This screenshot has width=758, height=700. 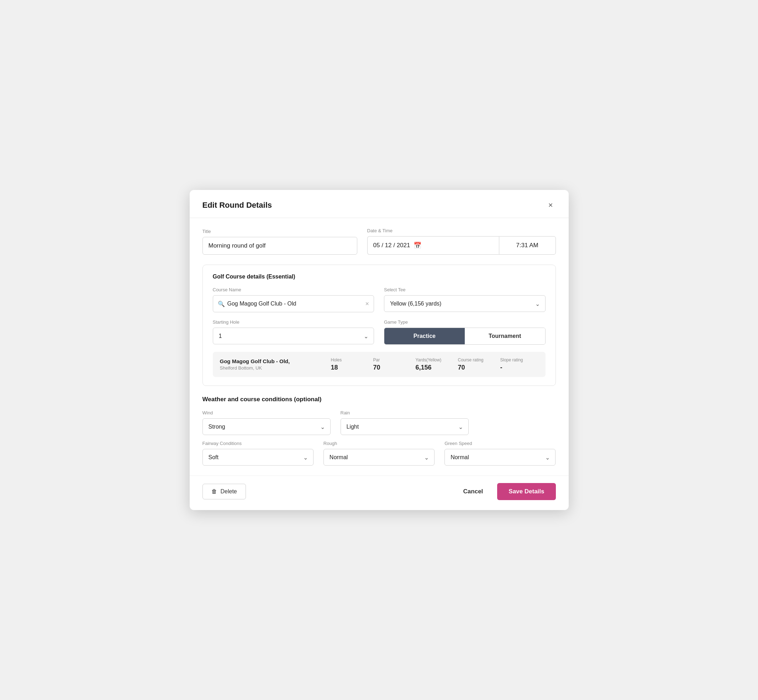 What do you see at coordinates (266, 427) in the screenshot?
I see `wind-select-wrap: None Light Moderate Strong ⌄` at bounding box center [266, 427].